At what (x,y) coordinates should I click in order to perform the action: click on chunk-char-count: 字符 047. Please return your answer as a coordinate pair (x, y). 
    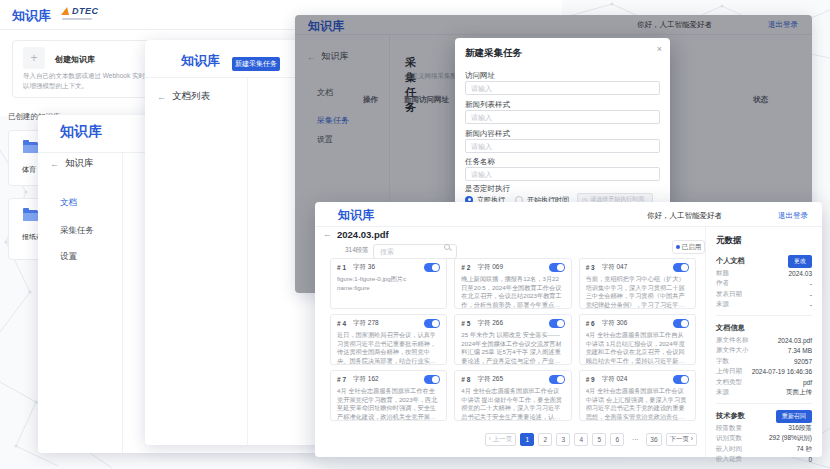
    Looking at the image, I should click on (615, 268).